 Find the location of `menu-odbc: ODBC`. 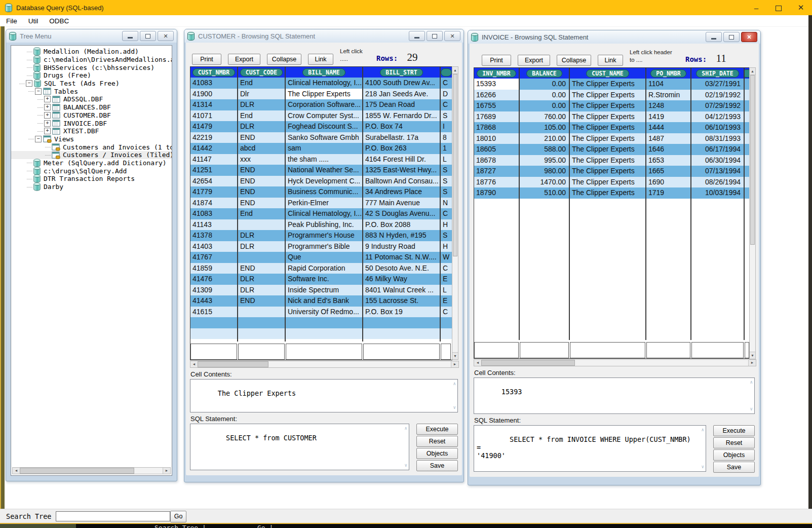

menu-odbc: ODBC is located at coordinates (59, 21).